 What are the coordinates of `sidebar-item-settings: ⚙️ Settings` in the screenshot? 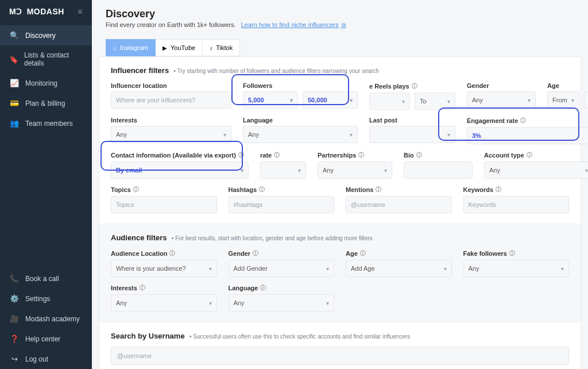 It's located at (46, 299).